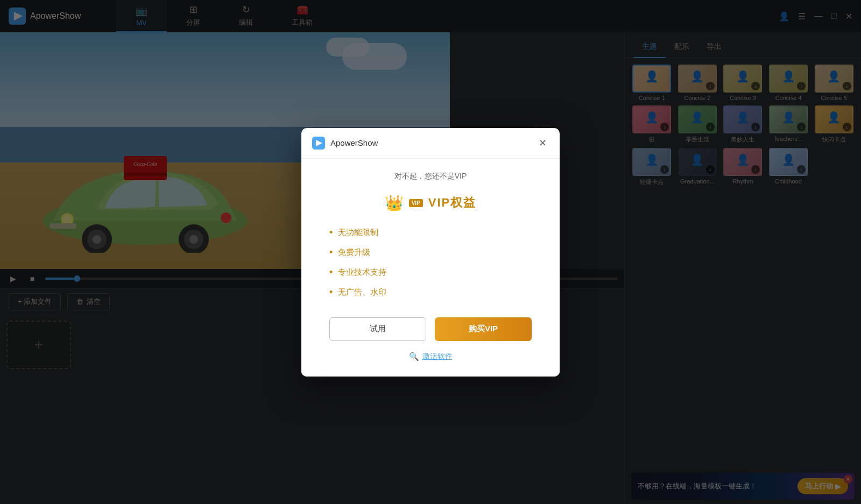 This screenshot has height=504, width=861. I want to click on benefit-item-3: 无广告、水印, so click(430, 293).